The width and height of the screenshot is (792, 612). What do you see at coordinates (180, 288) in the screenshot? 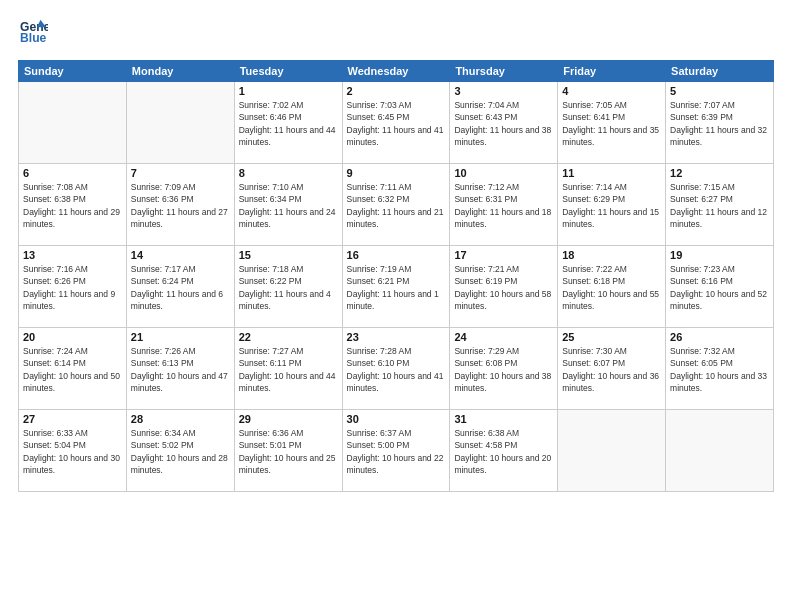
I see `day-info: Sunrise: 7:17 AM Sunset: 6:24 PM Dayligh…` at bounding box center [180, 288].